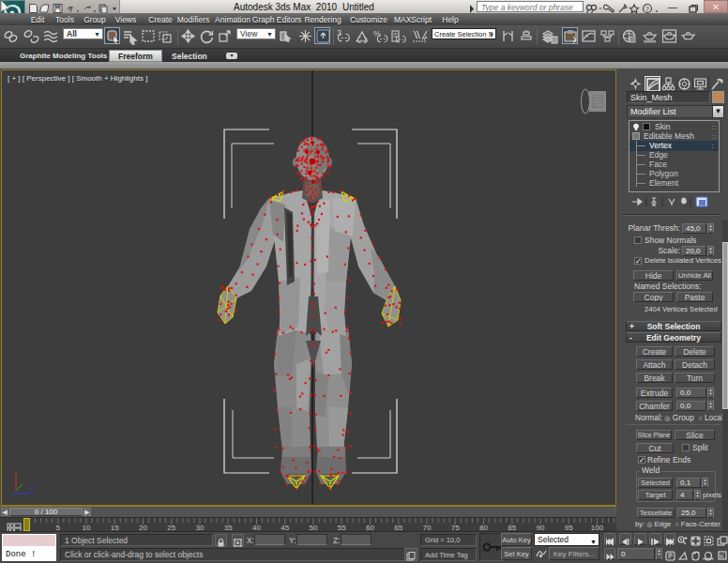 The width and height of the screenshot is (728, 563). What do you see at coordinates (340, 33) in the screenshot?
I see `svg-text: 3` at bounding box center [340, 33].